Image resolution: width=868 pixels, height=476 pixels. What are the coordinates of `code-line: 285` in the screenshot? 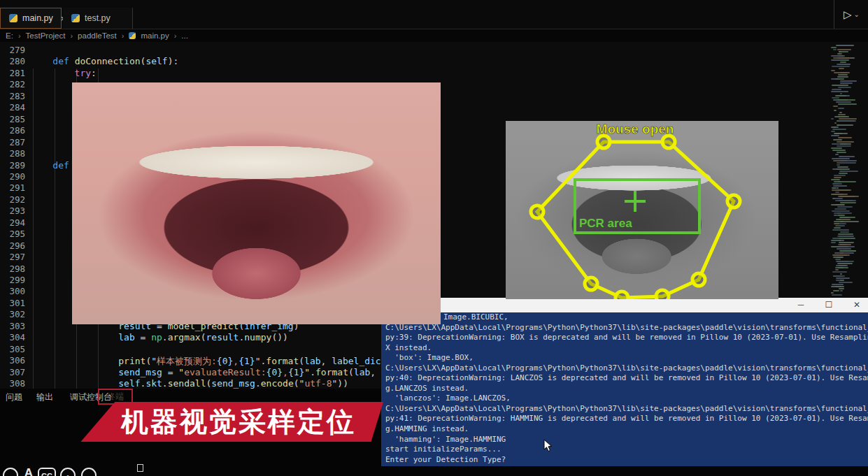 It's located at (15, 120).